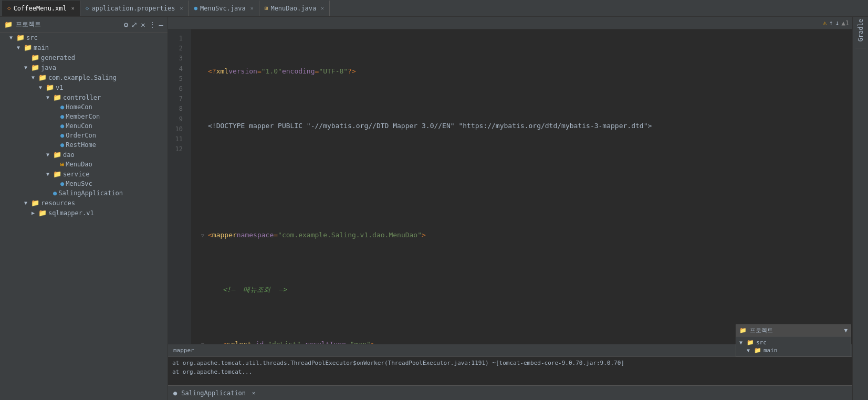  Describe the element at coordinates (57, 174) in the screenshot. I see `folder-icon-service: 📁` at that location.